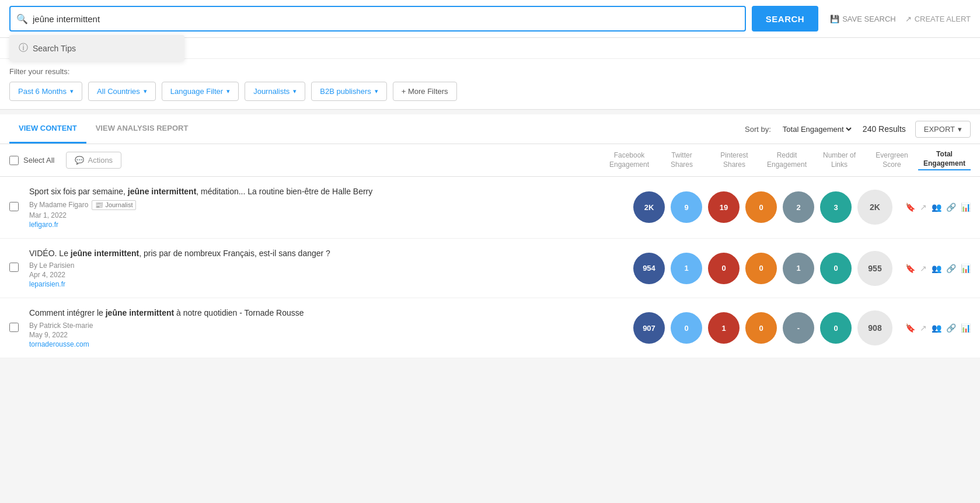 The height and width of the screenshot is (503, 980). What do you see at coordinates (649, 268) in the screenshot?
I see `facebook-metric-2: 954` at bounding box center [649, 268].